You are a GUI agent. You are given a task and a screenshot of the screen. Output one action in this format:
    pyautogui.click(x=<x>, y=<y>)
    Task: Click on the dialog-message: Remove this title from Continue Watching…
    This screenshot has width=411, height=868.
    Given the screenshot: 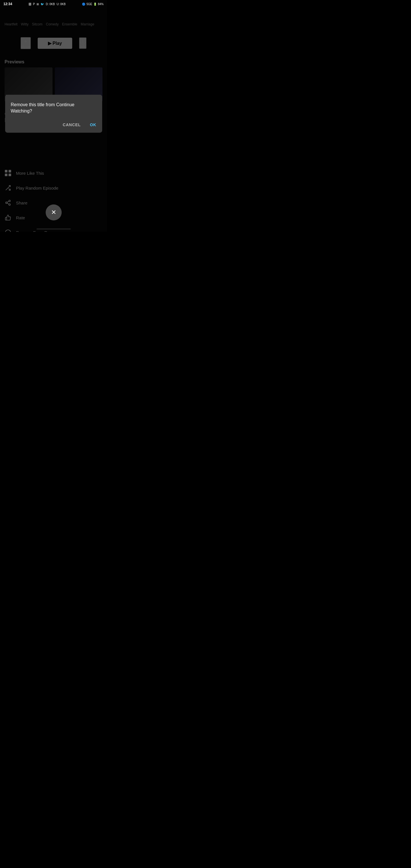 What is the action you would take?
    pyautogui.click(x=54, y=108)
    